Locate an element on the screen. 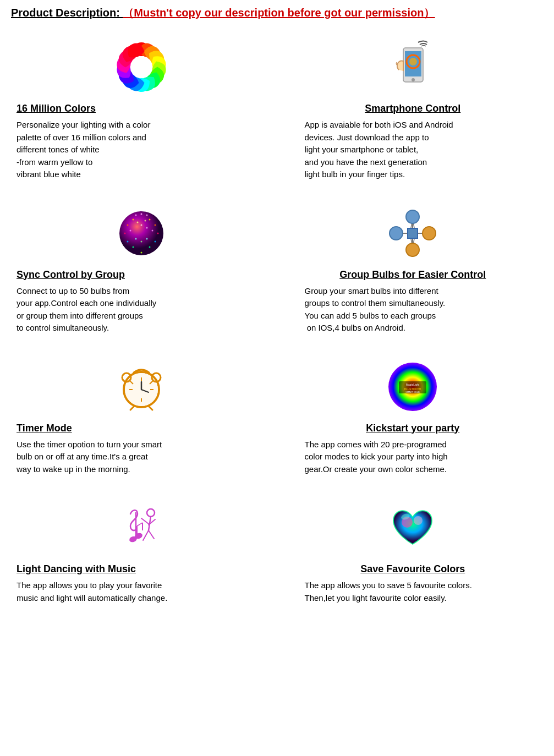  feature-cell-party: MagicLight BLUETOOTH SMART BULB Kickstar… is located at coordinates (410, 421).